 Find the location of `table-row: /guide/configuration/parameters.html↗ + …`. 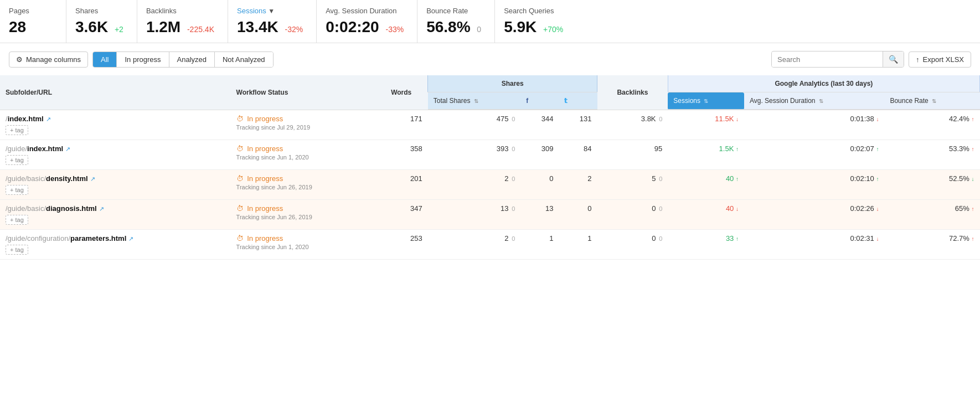

table-row: /guide/configuration/parameters.html↗ + … is located at coordinates (490, 244).